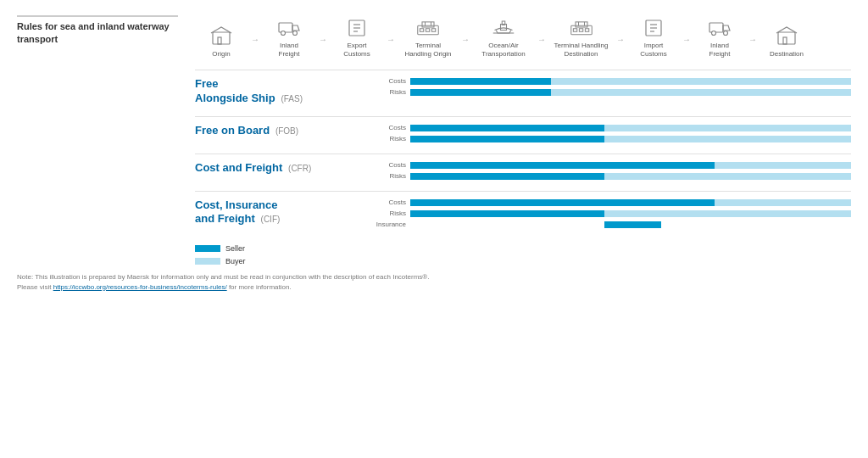 The width and height of the screenshot is (868, 458). What do you see at coordinates (223, 282) in the screenshot?
I see `footnote-text: Note: This illustration is prepared by M…` at bounding box center [223, 282].